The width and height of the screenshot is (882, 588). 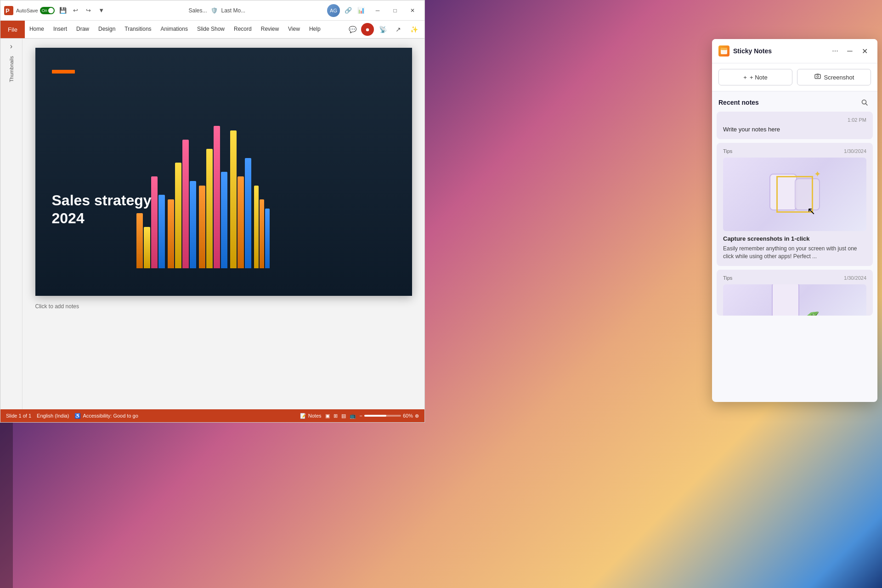 What do you see at coordinates (243, 29) in the screenshot?
I see `tab-record: Record` at bounding box center [243, 29].